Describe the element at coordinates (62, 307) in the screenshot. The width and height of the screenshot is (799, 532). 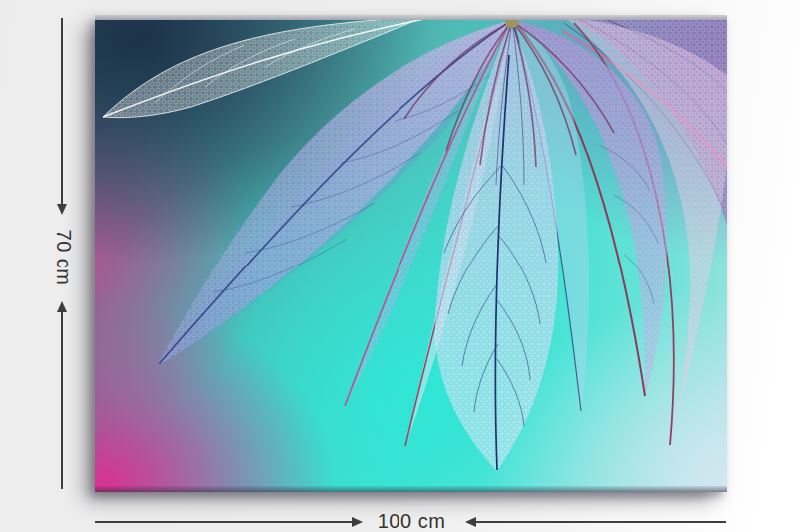
I see `arrow-up-icon` at that location.